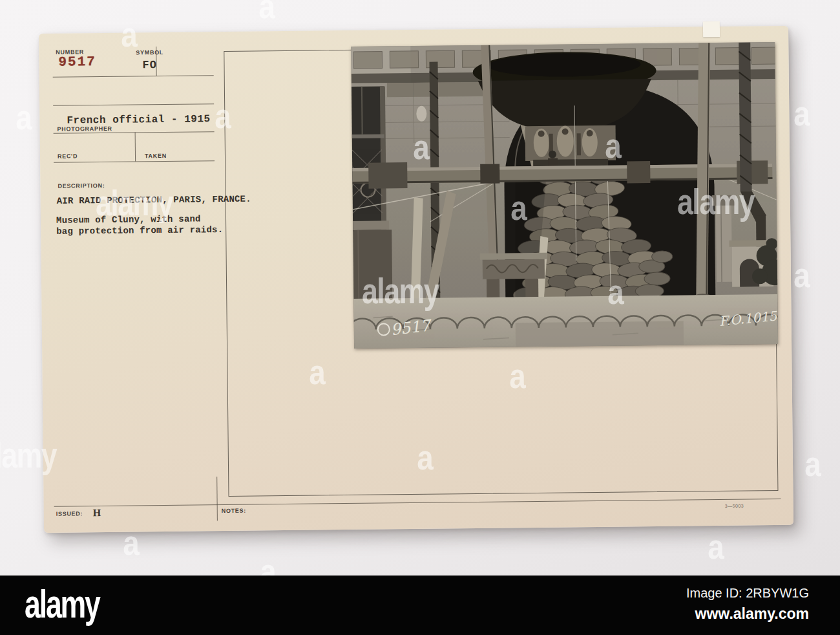  Describe the element at coordinates (97, 513) in the screenshot. I see `issued-value: H` at that location.